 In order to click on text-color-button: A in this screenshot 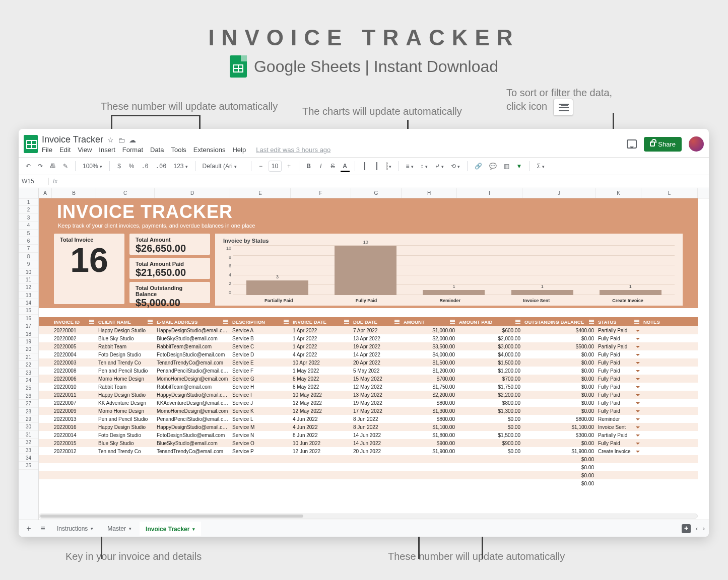, I will do `click(345, 166)`.